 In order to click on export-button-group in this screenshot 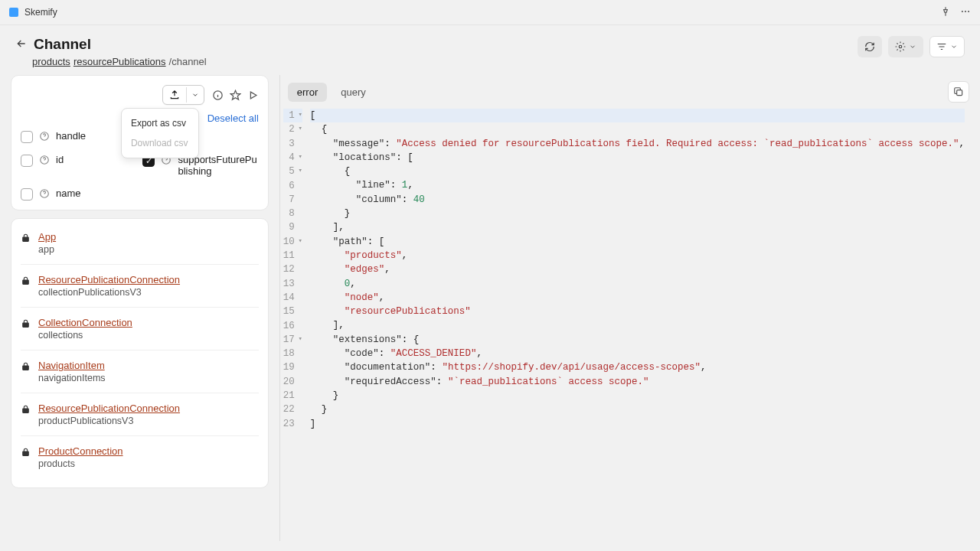, I will do `click(184, 95)`.